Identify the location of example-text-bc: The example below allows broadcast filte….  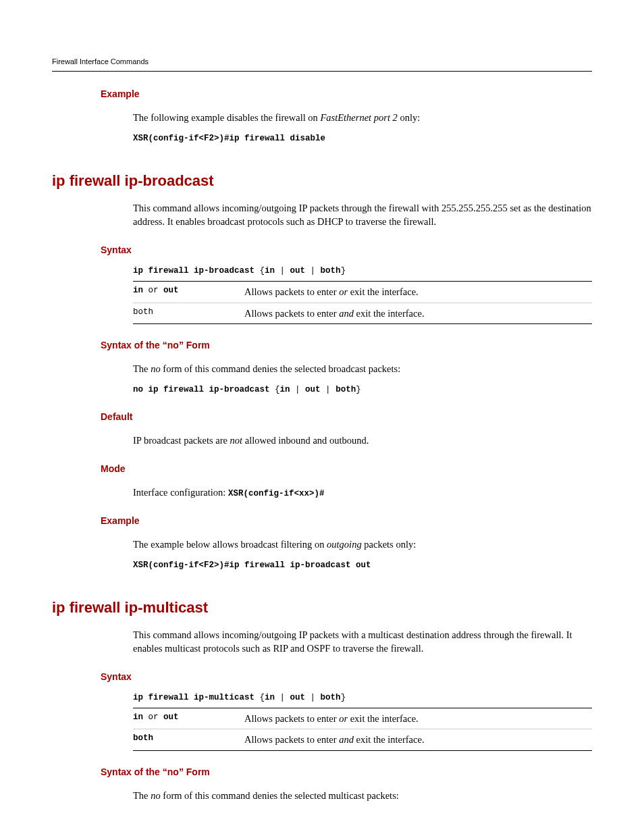
(363, 544).